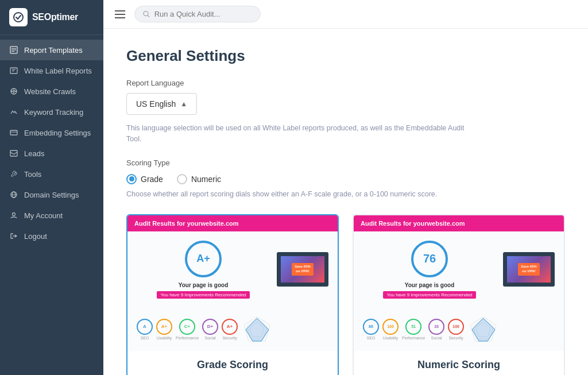 The width and height of the screenshot is (588, 375). I want to click on grade-page-good: Your page is good, so click(203, 285).